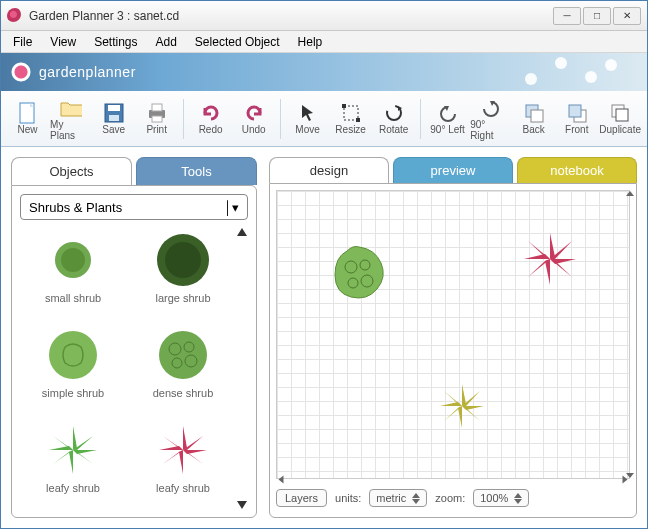 The width and height of the screenshot is (648, 529). I want to click on resize-button: Resize, so click(350, 119).